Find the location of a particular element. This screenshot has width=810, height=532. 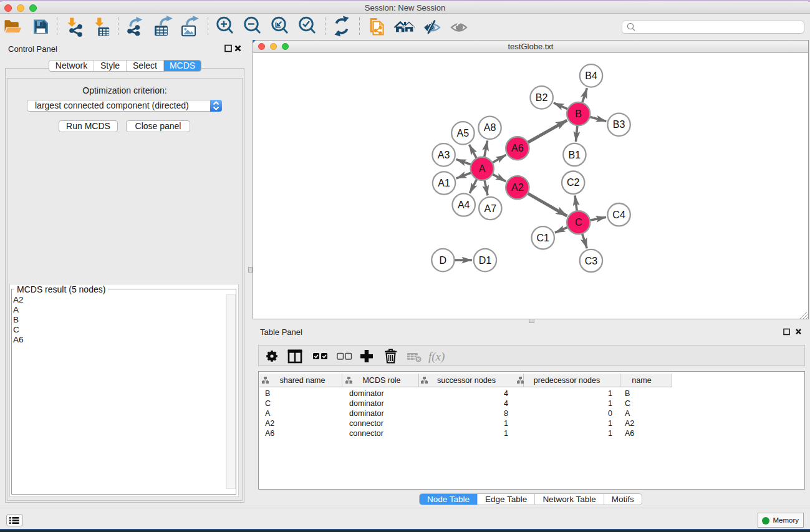

svg-text: B1 is located at coordinates (575, 155).